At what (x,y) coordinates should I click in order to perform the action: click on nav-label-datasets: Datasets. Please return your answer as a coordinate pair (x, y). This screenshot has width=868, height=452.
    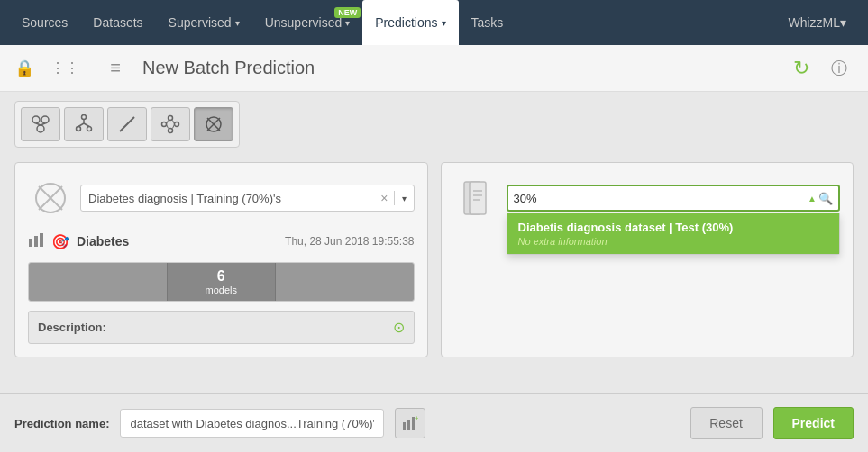
    Looking at the image, I should click on (117, 23).